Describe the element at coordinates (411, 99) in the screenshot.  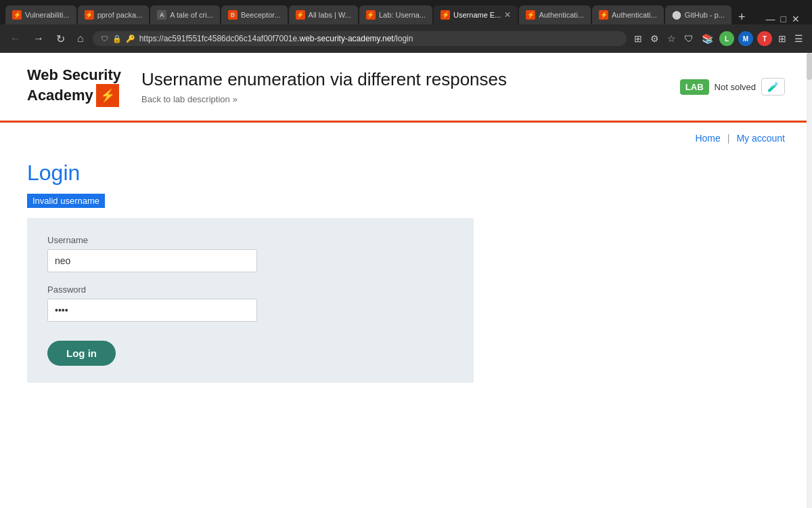
I see `back-to-lab-link: Back to lab description »` at that location.